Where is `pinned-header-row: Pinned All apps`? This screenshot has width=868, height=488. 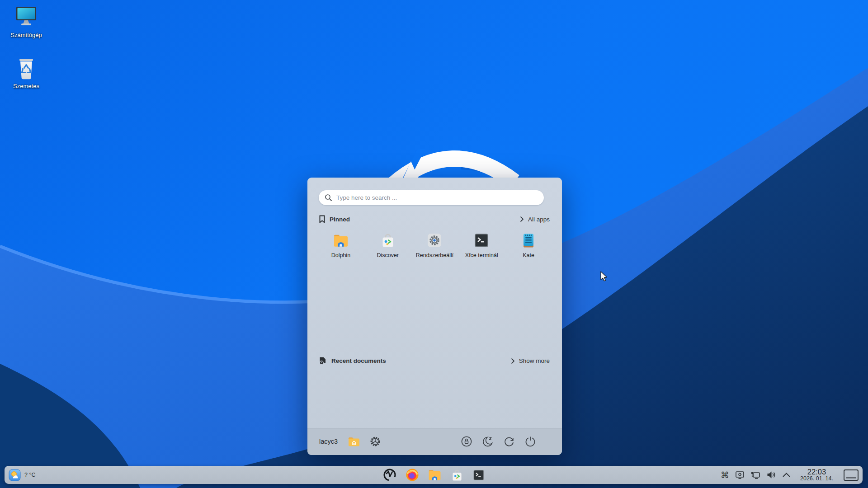 pinned-header-row: Pinned All apps is located at coordinates (434, 219).